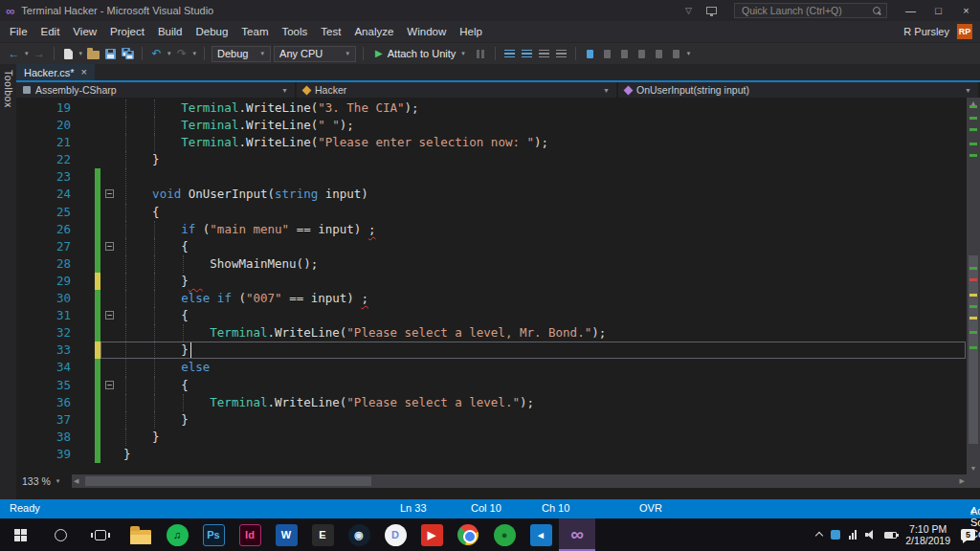 Image resolution: width=980 pixels, height=551 pixels. Describe the element at coordinates (607, 54) in the screenshot. I see `previous-bookmark-button` at that location.